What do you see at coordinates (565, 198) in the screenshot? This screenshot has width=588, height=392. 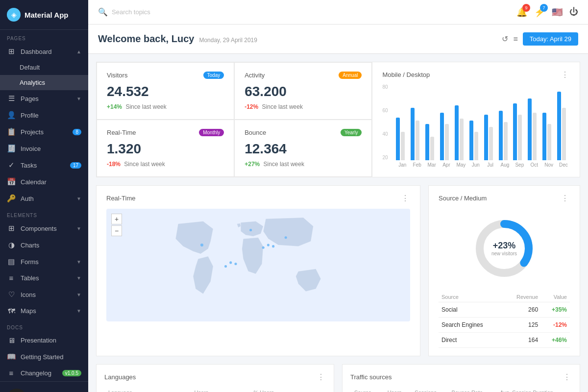 I see `source-medium-menu: ⋮` at bounding box center [565, 198].